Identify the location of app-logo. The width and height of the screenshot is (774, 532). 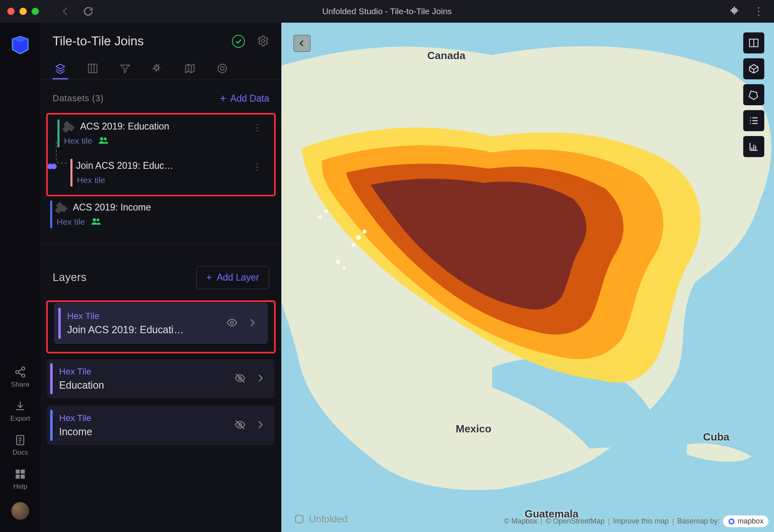
(20, 46).